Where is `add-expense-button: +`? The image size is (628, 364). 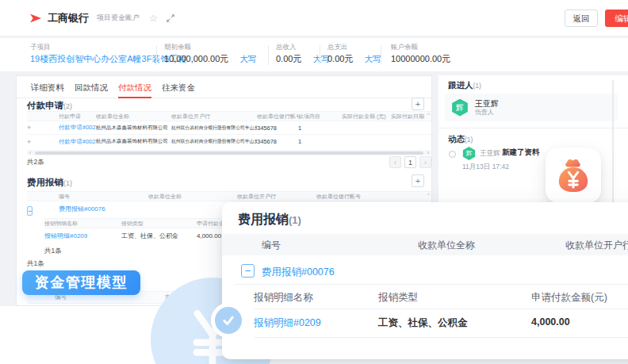
add-expense-button: + is located at coordinates (418, 181).